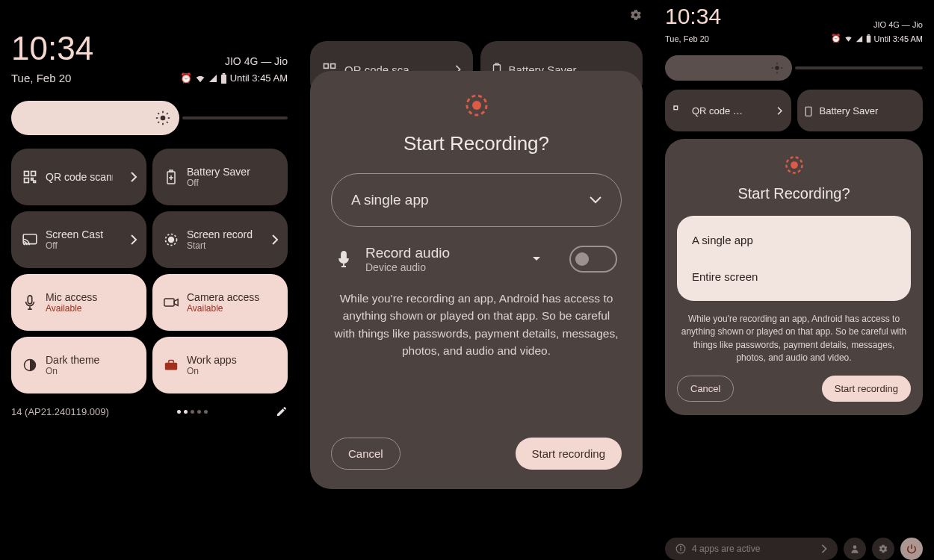  I want to click on user-button, so click(855, 549).